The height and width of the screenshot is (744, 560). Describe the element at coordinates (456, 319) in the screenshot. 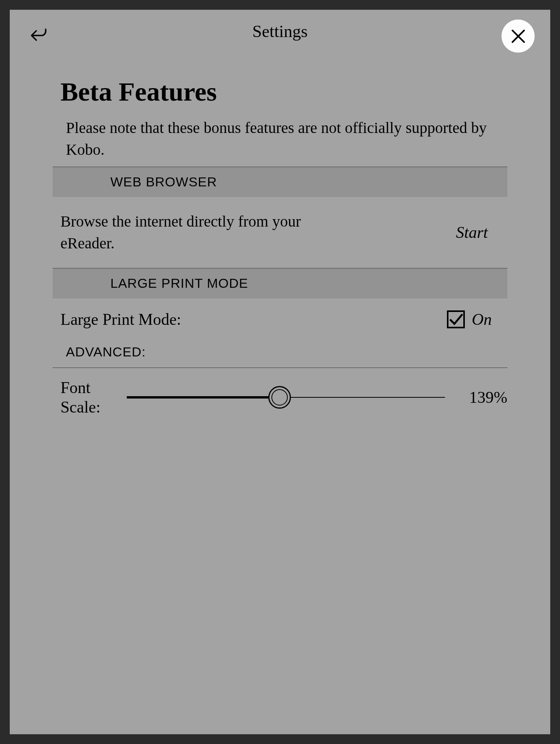

I see `checkmark-icon` at that location.